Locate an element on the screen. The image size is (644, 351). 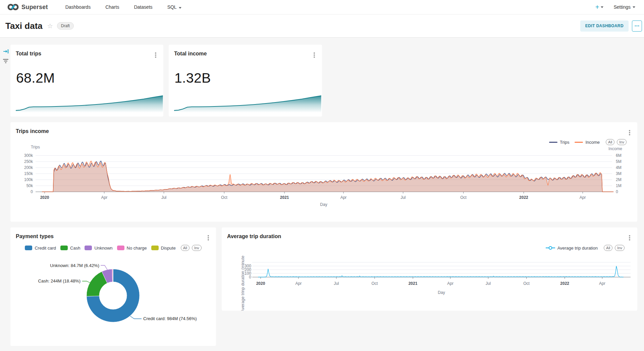
svg-text: Unknown: 84.7M (6.42%) is located at coordinates (74, 265).